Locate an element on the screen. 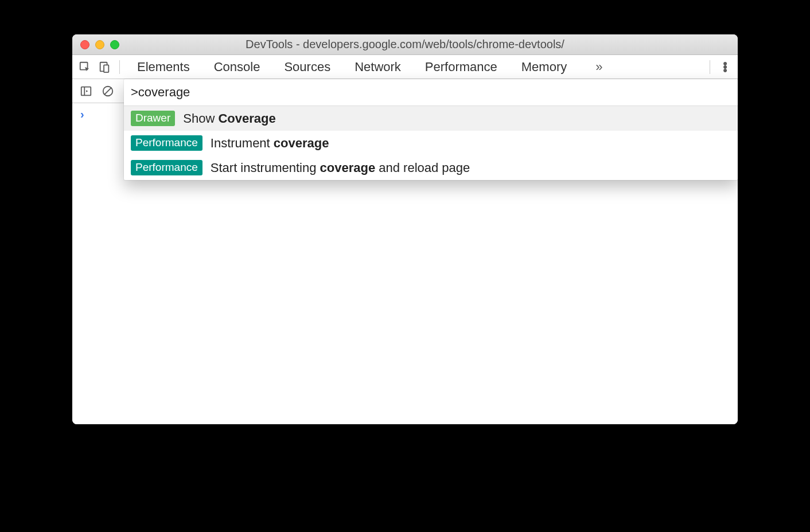  window-title: DevTools - developers.google.com/web/too… is located at coordinates (405, 45).